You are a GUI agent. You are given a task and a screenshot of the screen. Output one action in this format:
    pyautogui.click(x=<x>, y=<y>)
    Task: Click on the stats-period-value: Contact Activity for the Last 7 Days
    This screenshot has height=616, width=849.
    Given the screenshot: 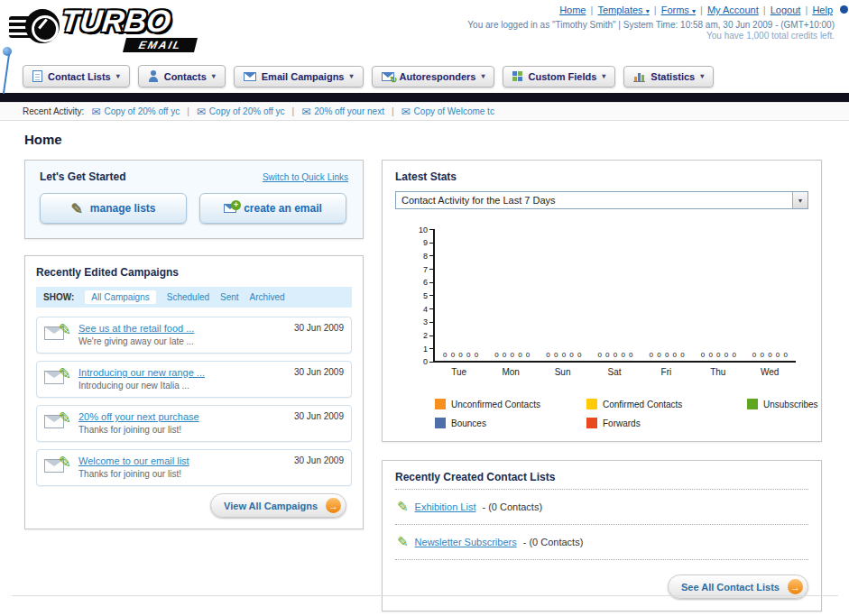 What is the action you would take?
    pyautogui.click(x=478, y=200)
    